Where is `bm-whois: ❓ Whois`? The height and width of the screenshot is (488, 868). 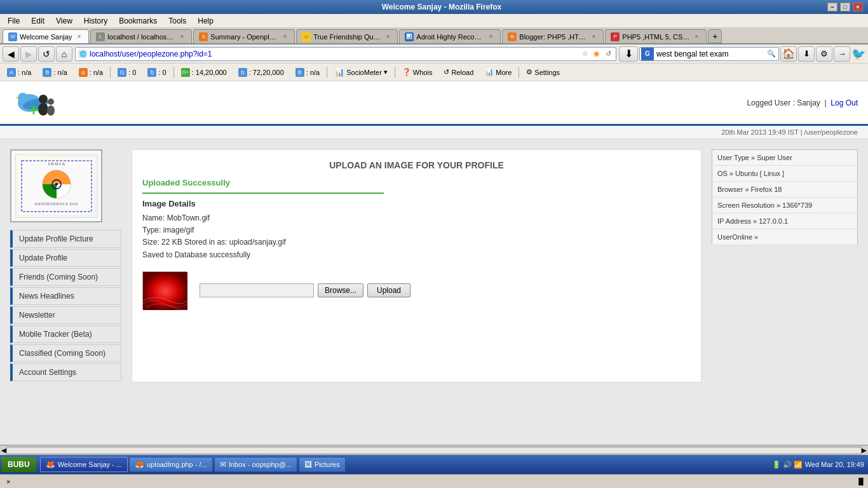 bm-whois: ❓ Whois is located at coordinates (417, 72).